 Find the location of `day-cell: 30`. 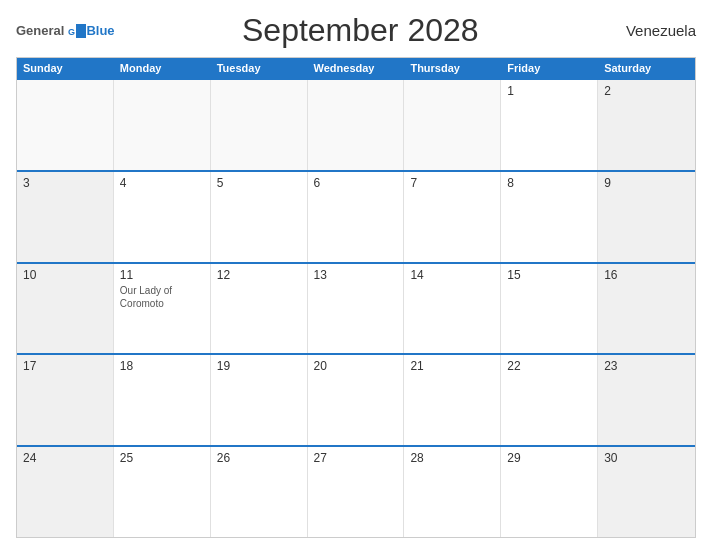

day-cell: 30 is located at coordinates (646, 492).